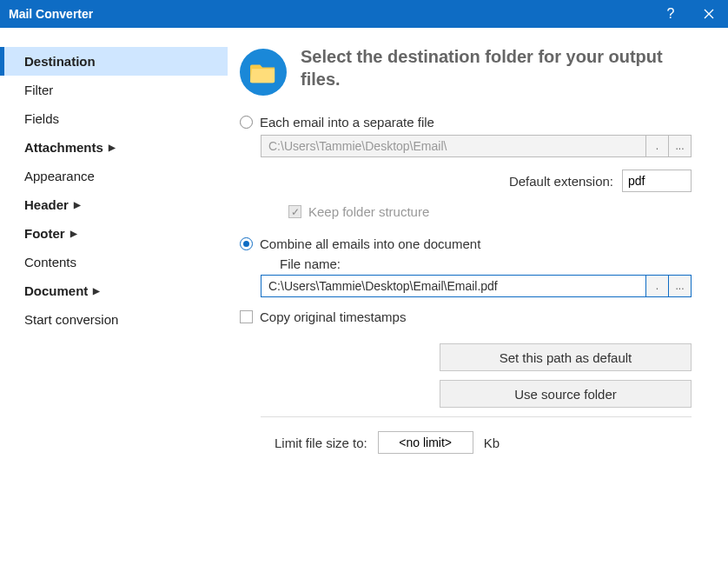 The width and height of the screenshot is (728, 572). Describe the element at coordinates (247, 243) in the screenshot. I see `radio-combine-icon` at that location.